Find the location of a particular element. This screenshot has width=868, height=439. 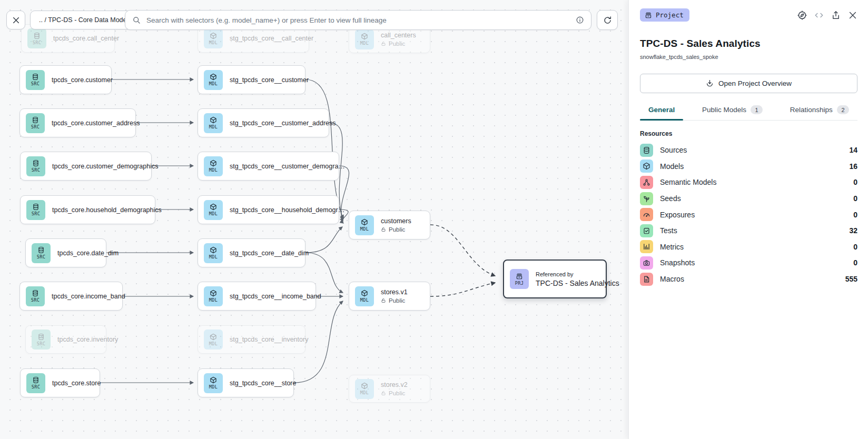

tab-label: Public Models is located at coordinates (724, 109).